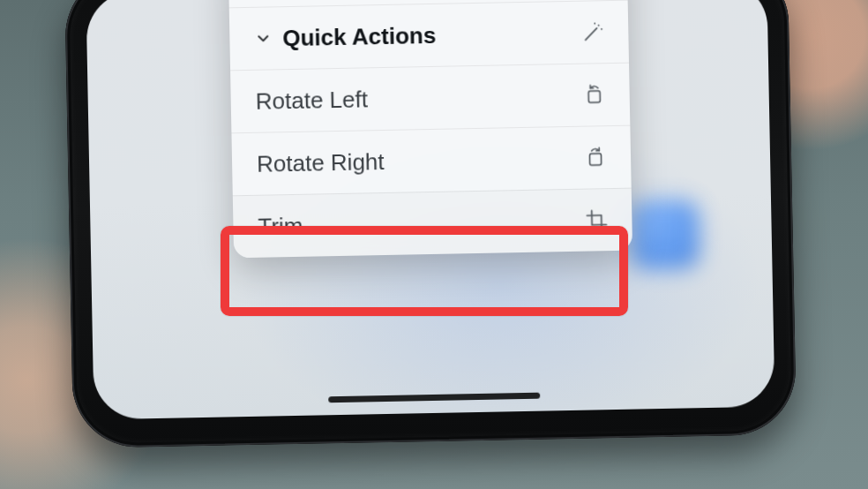 Image resolution: width=868 pixels, height=489 pixels. Describe the element at coordinates (429, 35) in the screenshot. I see `quick-actions-header: Quick Actions` at that location.